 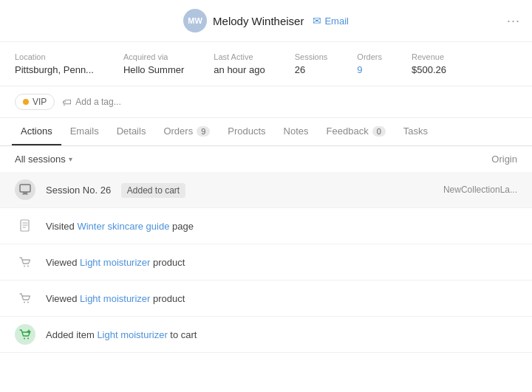 I want to click on meta-acquired: Acquired via Hello Summer, so click(x=154, y=63).